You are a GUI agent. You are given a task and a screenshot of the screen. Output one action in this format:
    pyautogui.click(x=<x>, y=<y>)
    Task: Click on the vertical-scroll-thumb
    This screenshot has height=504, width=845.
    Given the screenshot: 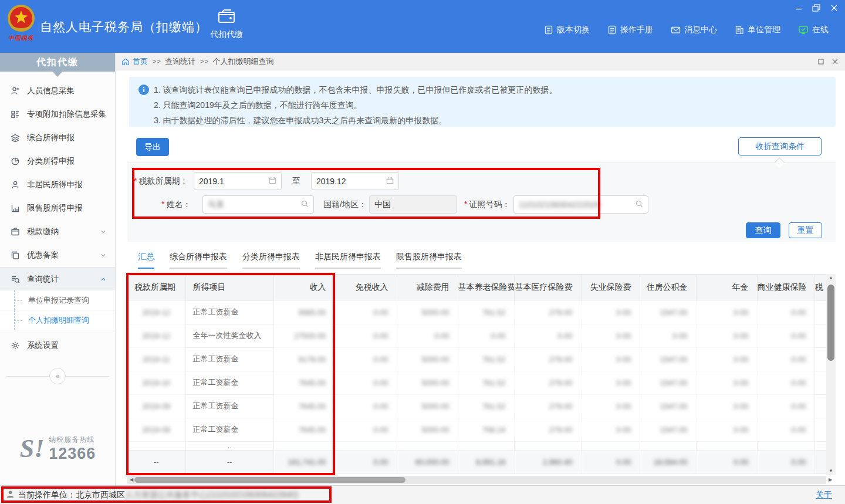 What is the action you would take?
    pyautogui.click(x=831, y=323)
    